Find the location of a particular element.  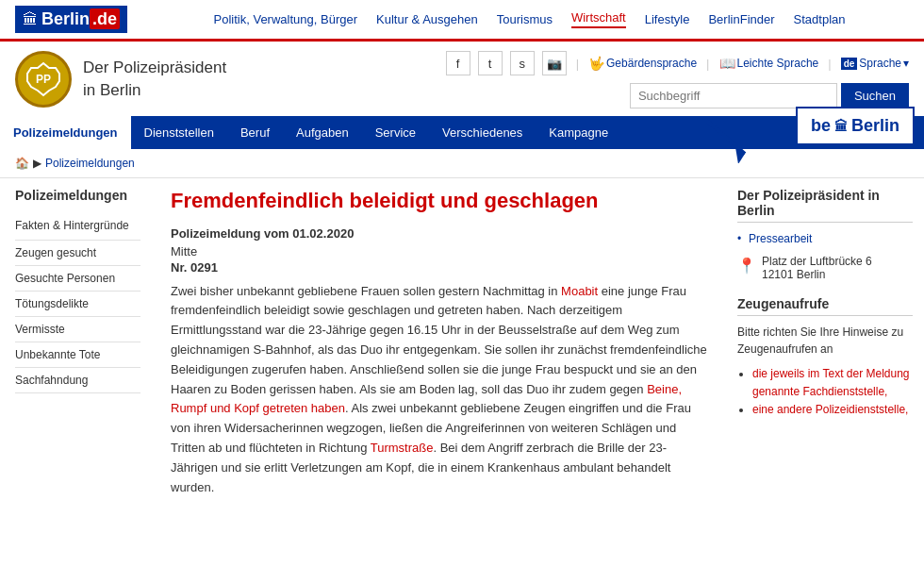

gebaerdensprache-icon: 🤟 is located at coordinates (596, 63).